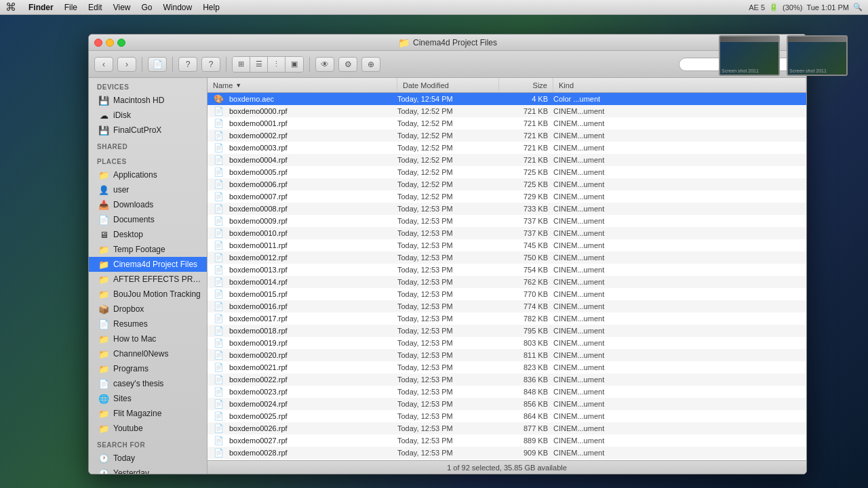 This screenshot has height=488, width=868. I want to click on table-row: 📄 boxdemo0004.rpf Today, 12:52 PM 721 KB…, so click(507, 160).